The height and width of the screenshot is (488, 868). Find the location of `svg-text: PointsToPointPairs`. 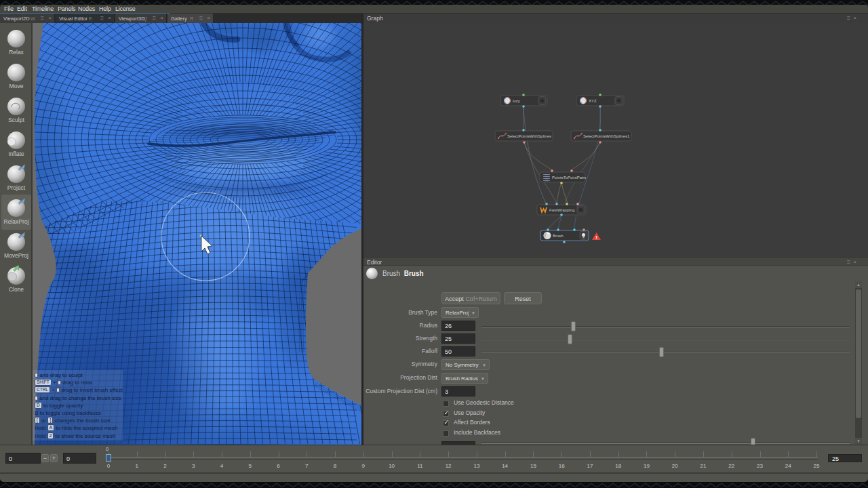

svg-text: PointsToPointPairs is located at coordinates (569, 178).